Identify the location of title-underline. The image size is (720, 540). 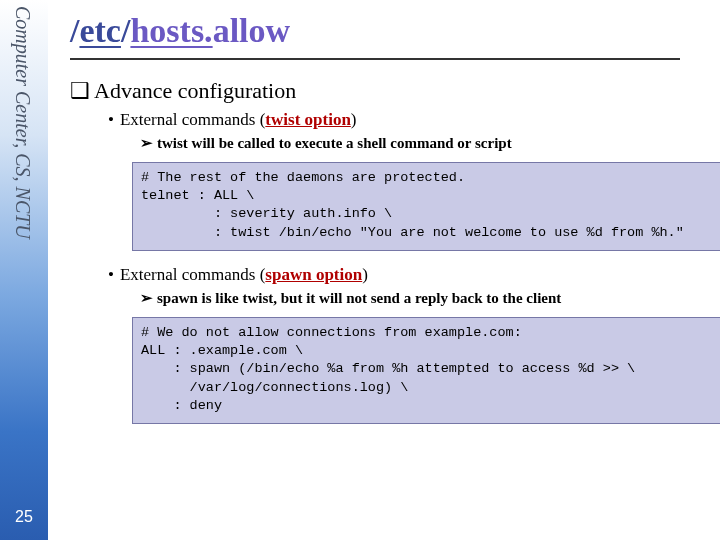
(375, 59).